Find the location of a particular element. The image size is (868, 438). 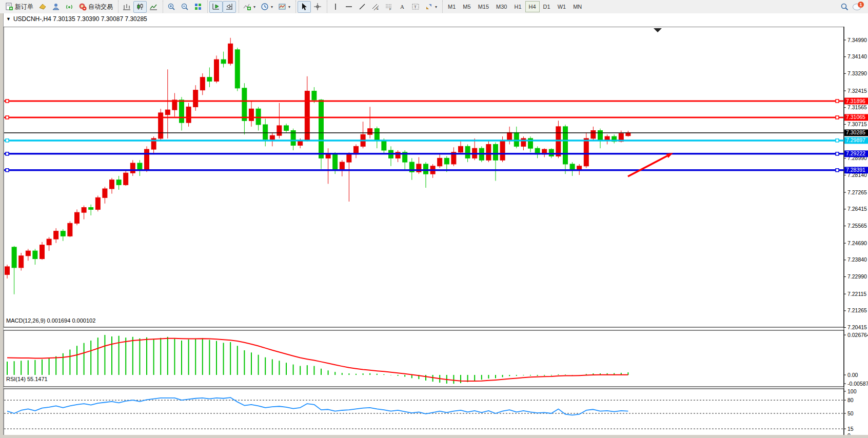

svg-text: 15 is located at coordinates (851, 429).